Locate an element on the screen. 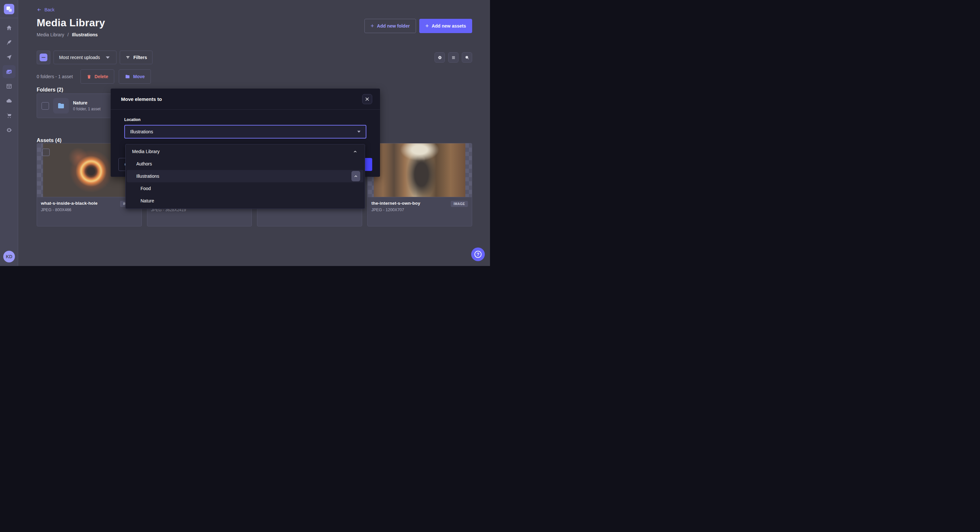 Image resolution: width=980 pixels, height=532 pixels. location-label: Location is located at coordinates (245, 120).